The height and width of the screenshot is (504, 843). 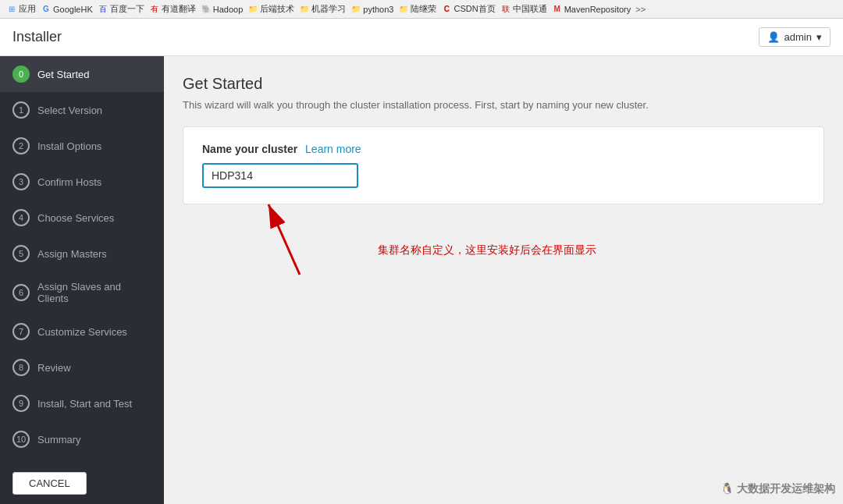 I want to click on step-circle-0: 0, so click(x=21, y=74).